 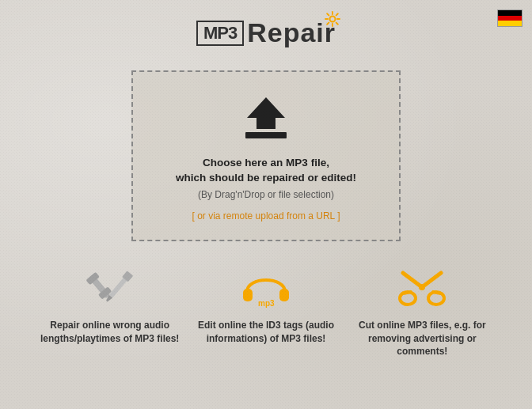 I want to click on feature-repair: Repair online wrong audio lengths/playti…, so click(x=109, y=312).